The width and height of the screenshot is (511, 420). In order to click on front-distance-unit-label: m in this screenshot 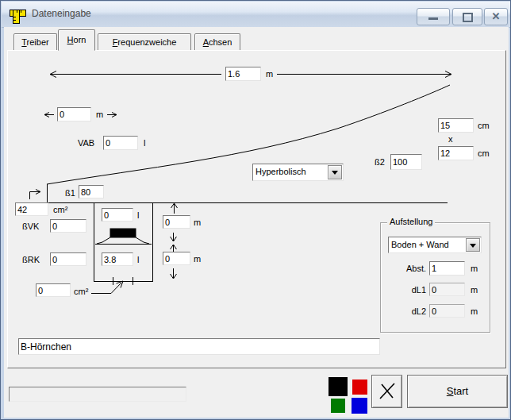, I will do `click(197, 222)`.